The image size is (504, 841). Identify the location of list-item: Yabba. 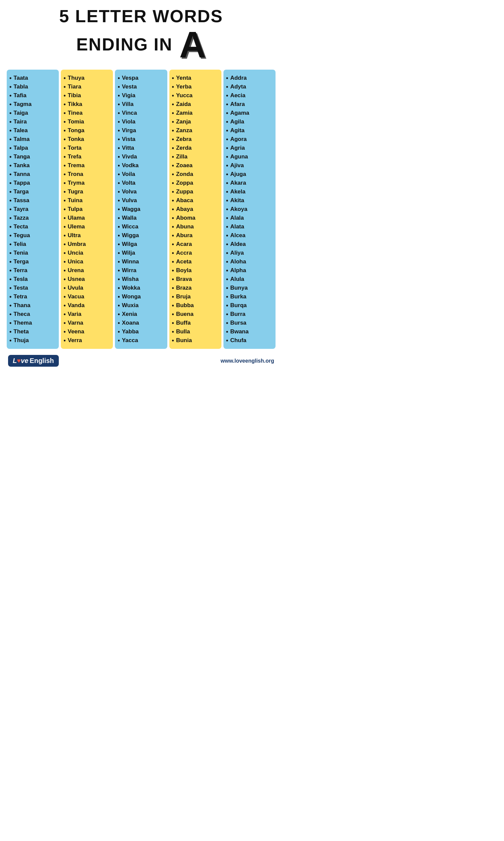
(141, 332).